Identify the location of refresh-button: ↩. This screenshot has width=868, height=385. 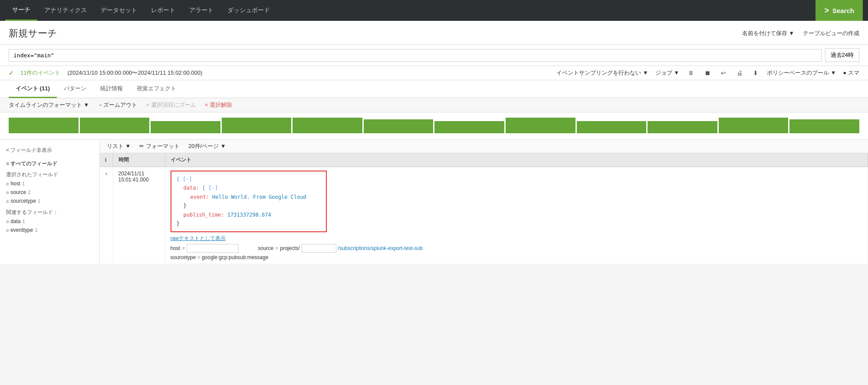
(723, 73).